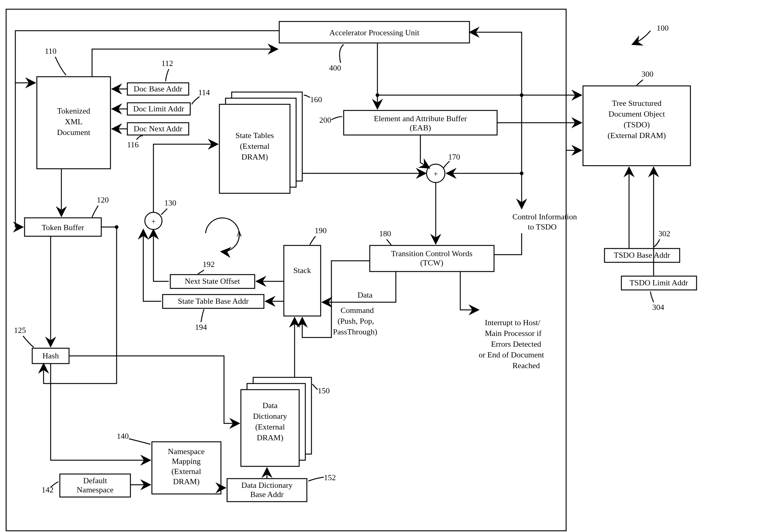 This screenshot has width=784, height=532. Describe the element at coordinates (330, 478) in the screenshot. I see `label-152: 152` at that location.